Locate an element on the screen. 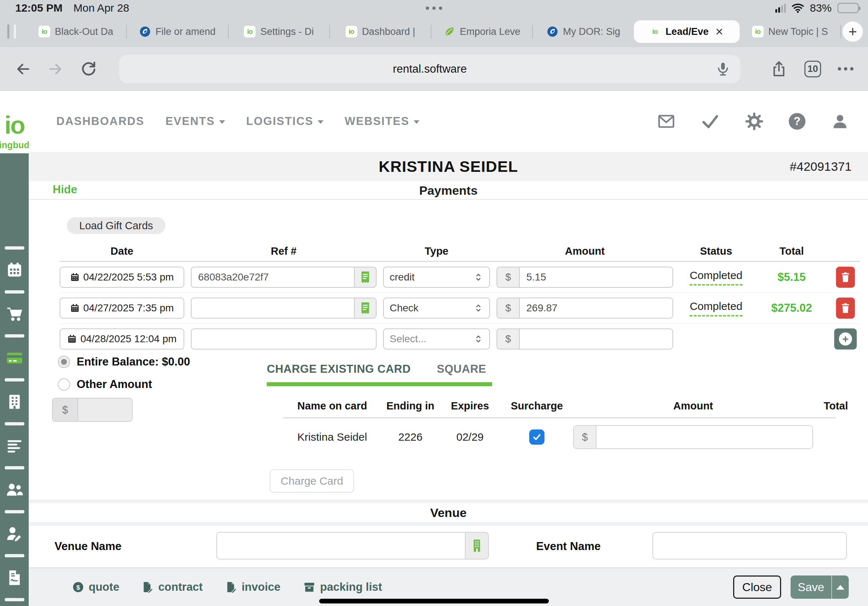 The width and height of the screenshot is (868, 606). tab-charge-existing-card: CHARGE EXISTING CARD is located at coordinates (339, 369).